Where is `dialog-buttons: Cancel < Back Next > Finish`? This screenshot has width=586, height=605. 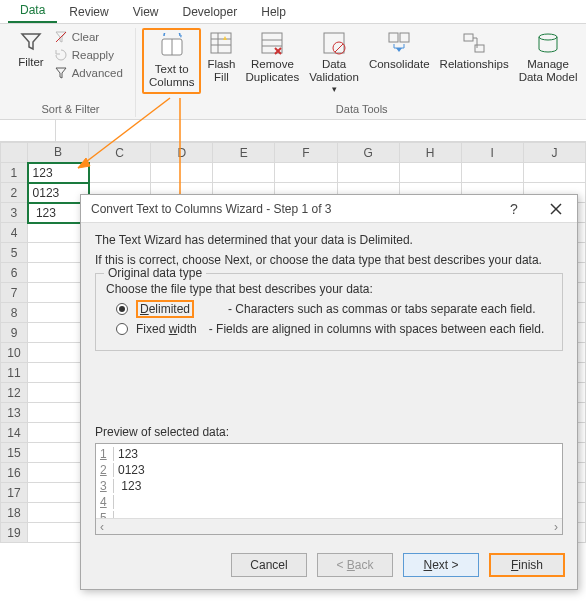
dialog-buttons: Cancel < Back Next > Finish is located at coordinates (329, 567).